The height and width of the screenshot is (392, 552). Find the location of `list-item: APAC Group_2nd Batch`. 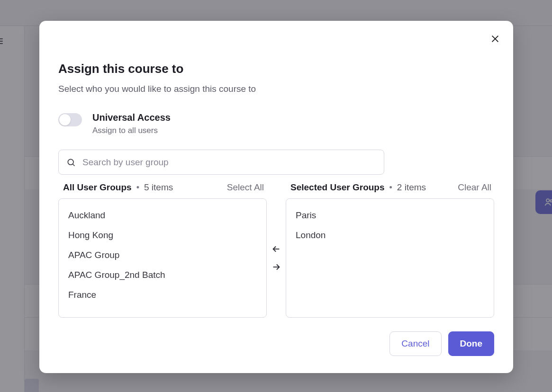

list-item: APAC Group_2nd Batch is located at coordinates (163, 275).